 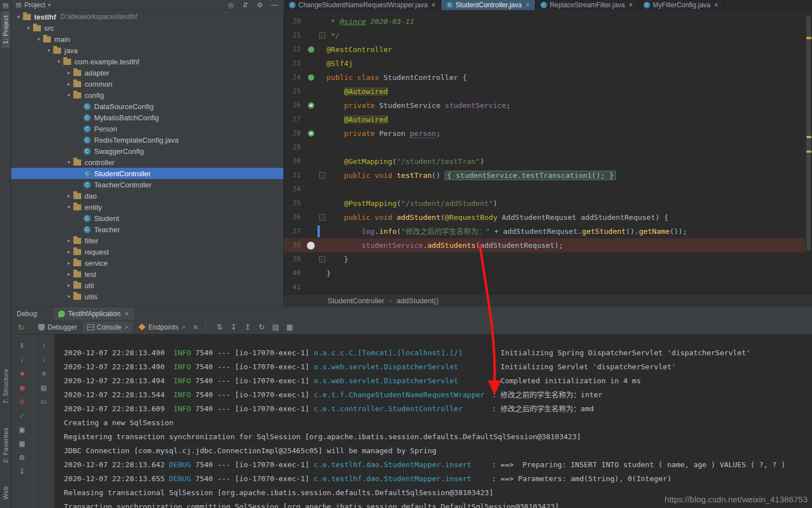 I want to click on rerun-button: ↻, so click(x=21, y=327).